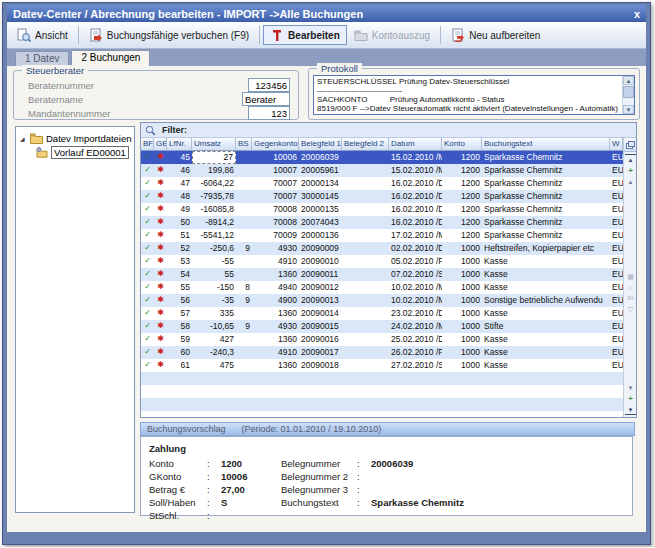 The height and width of the screenshot is (548, 655). What do you see at coordinates (630, 388) in the screenshot?
I see `scroll-next-icon: ▾` at bounding box center [630, 388].